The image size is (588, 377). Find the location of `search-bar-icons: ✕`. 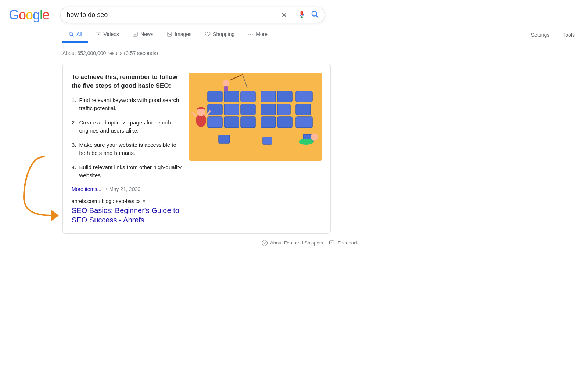

search-bar-icons: ✕ is located at coordinates (300, 15).